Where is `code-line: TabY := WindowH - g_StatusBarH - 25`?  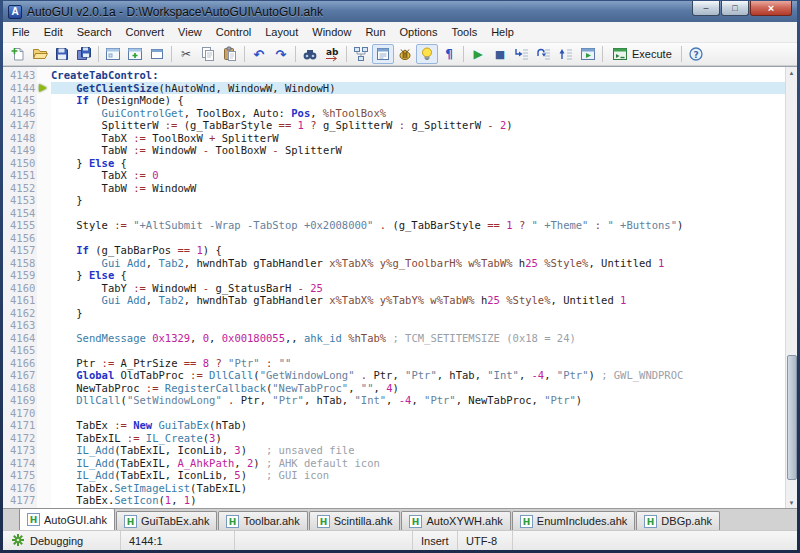 code-line: TabY := WindowH - g_StatusBarH - 25 is located at coordinates (418, 288).